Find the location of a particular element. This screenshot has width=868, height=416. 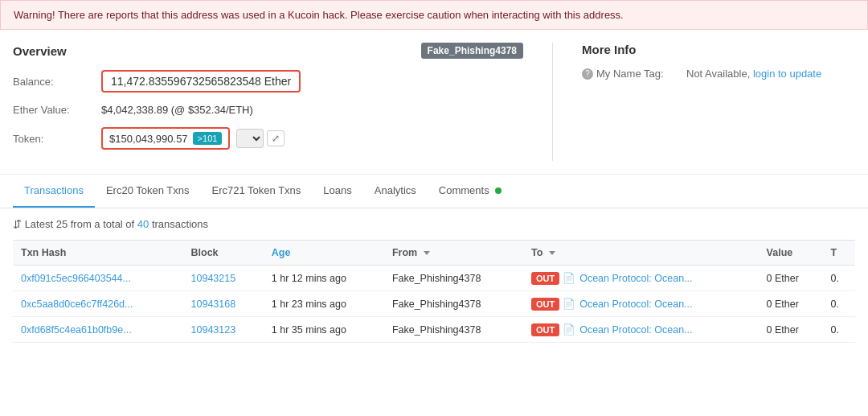

token-badge: >101 is located at coordinates (207, 138).